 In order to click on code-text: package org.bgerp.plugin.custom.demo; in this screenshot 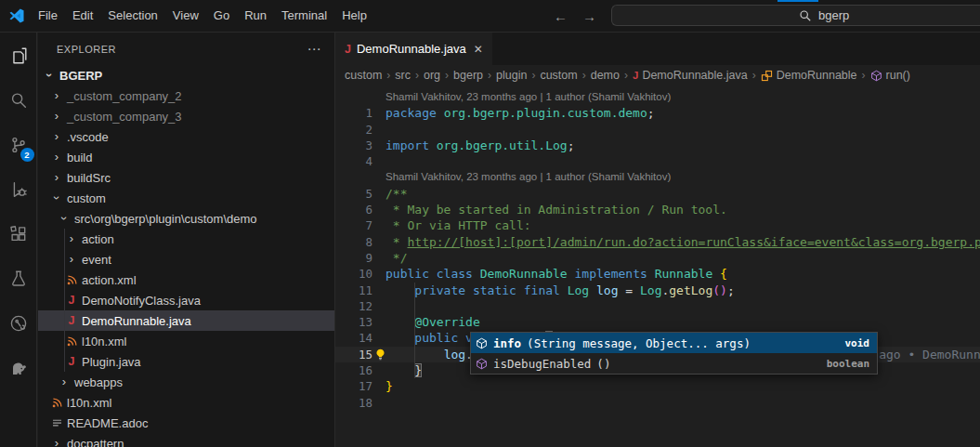, I will do `click(520, 113)`.